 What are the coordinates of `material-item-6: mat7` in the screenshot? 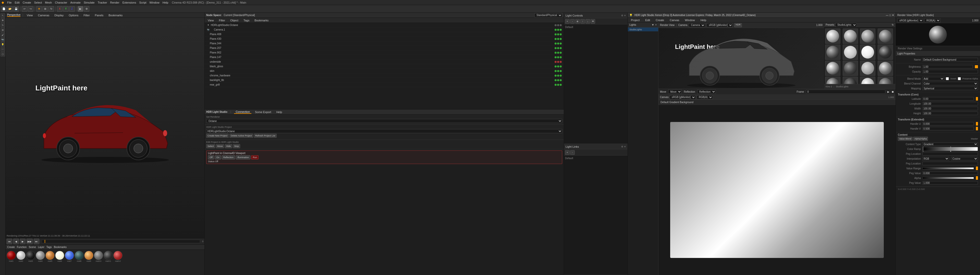 It's located at (69, 262).